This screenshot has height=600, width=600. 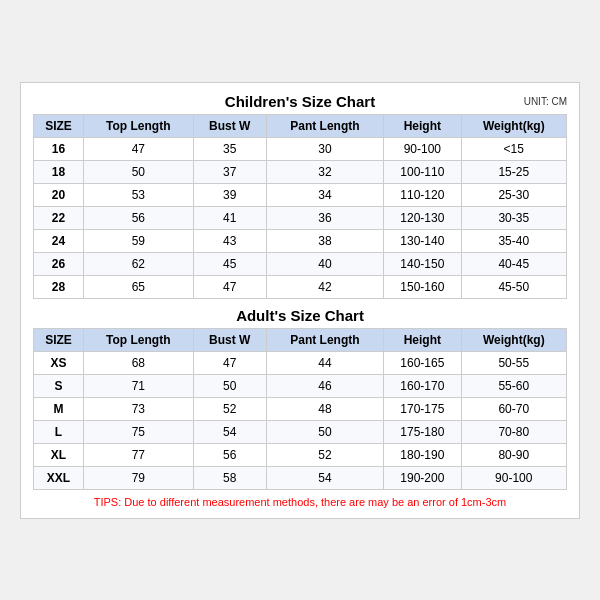 I want to click on adults-header-height: Height, so click(x=422, y=340).